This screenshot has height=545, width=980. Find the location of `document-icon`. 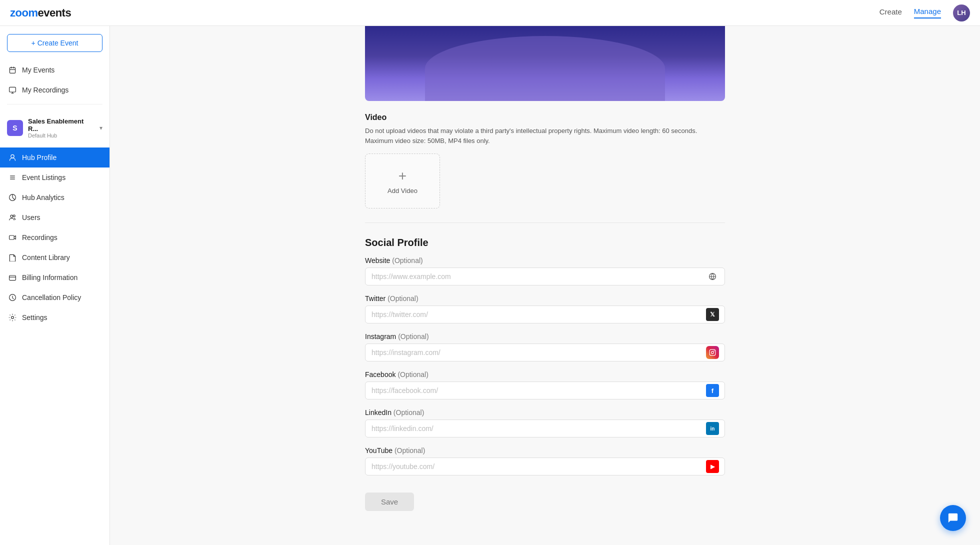

document-icon is located at coordinates (12, 258).